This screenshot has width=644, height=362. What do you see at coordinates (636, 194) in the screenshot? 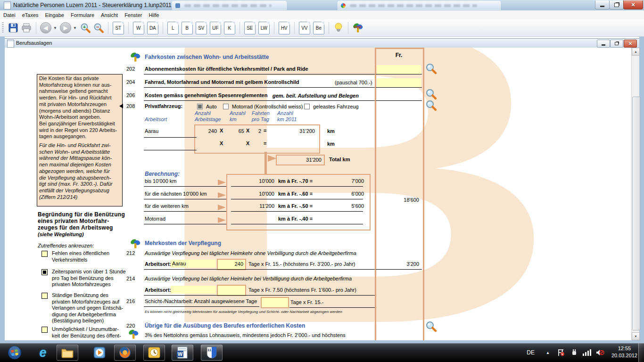
I see `vertical-scrollbar: ▲ ▼` at bounding box center [636, 194].